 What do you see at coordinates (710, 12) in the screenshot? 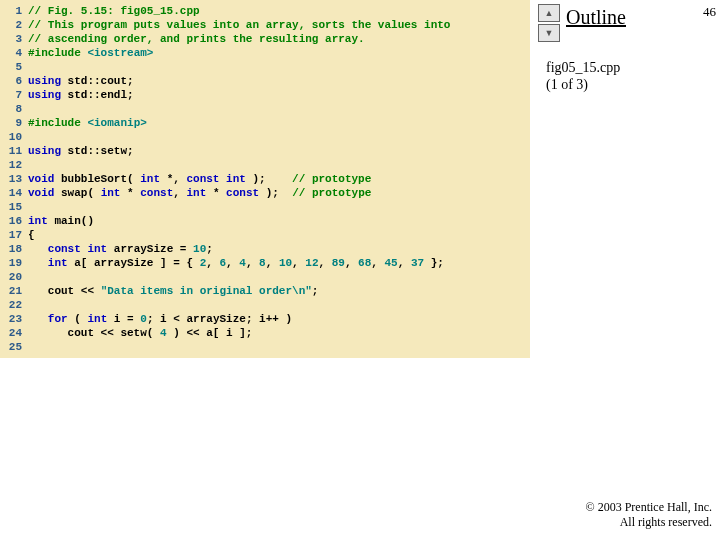
I see `page-number: 46` at bounding box center [710, 12].